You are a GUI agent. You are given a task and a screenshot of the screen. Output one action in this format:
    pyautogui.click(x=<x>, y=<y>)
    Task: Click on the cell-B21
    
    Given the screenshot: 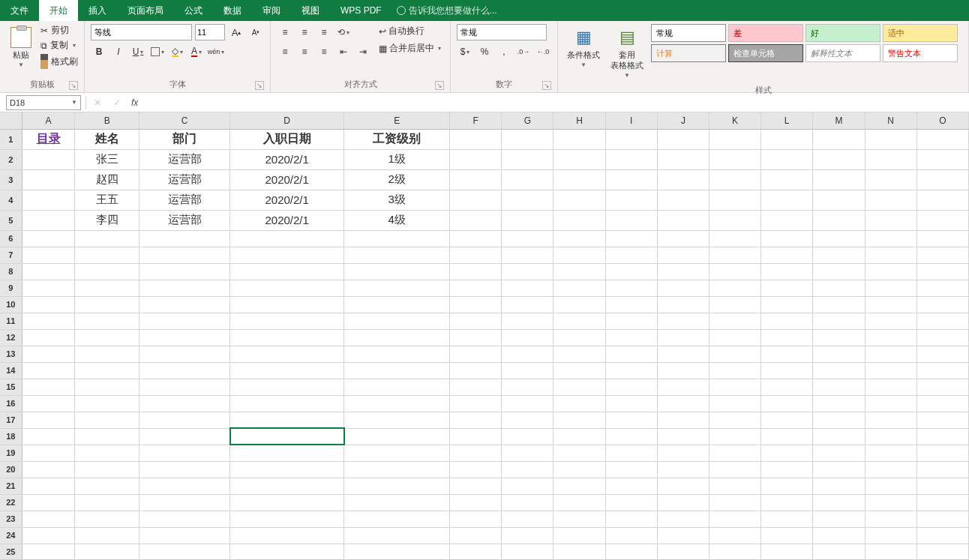 What is the action you would take?
    pyautogui.click(x=107, y=486)
    